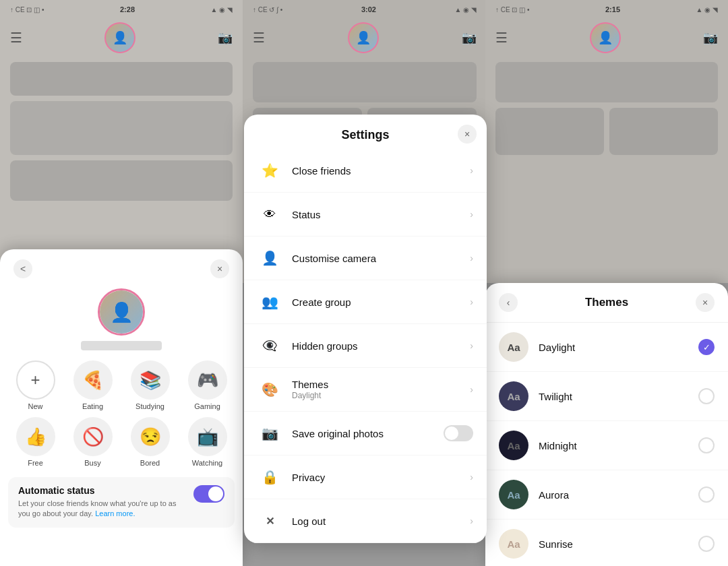  What do you see at coordinates (472, 389) in the screenshot?
I see `themes-arrow-icon: ›` at bounding box center [472, 389].